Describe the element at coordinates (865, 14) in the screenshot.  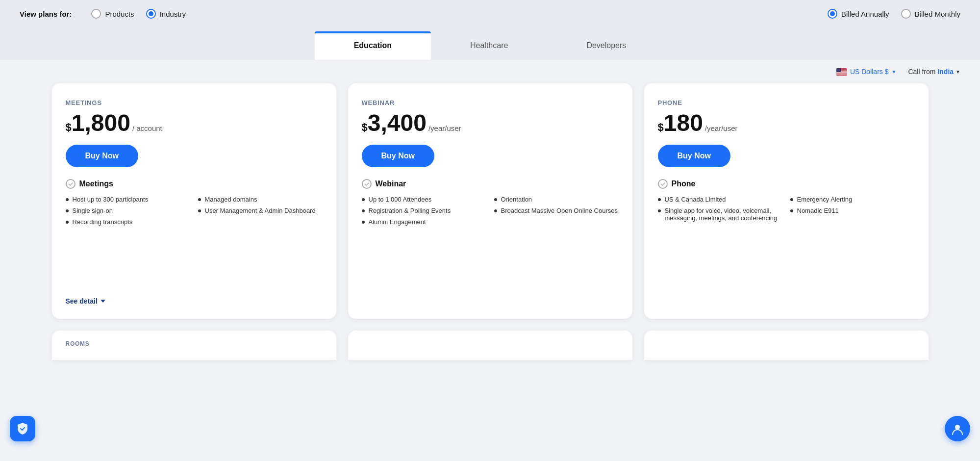
I see `billed-annually-label: Billed Annually` at that location.